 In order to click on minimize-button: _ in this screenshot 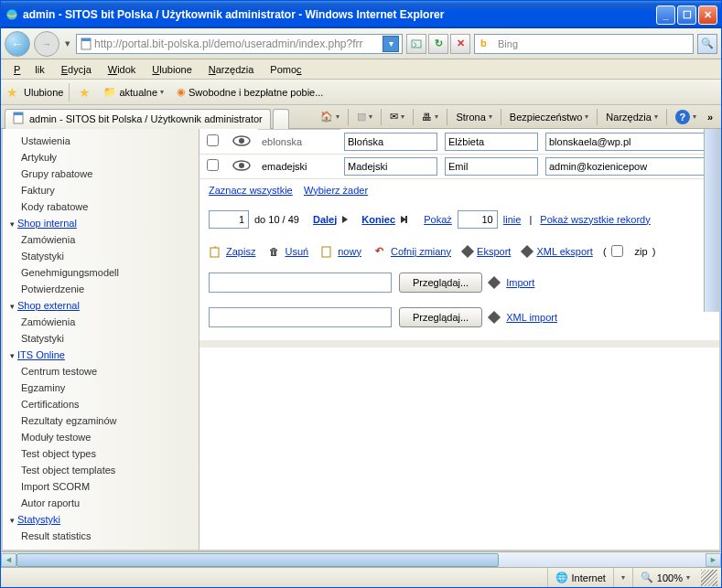, I will do `click(666, 15)`.